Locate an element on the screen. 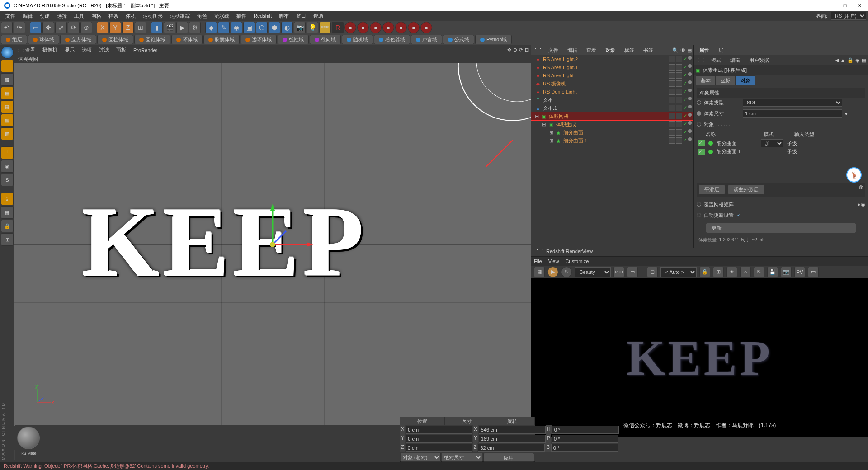 Image resolution: width=868 pixels, height=470 pixels. rv-arrow-button: ⇱ is located at coordinates (759, 272).